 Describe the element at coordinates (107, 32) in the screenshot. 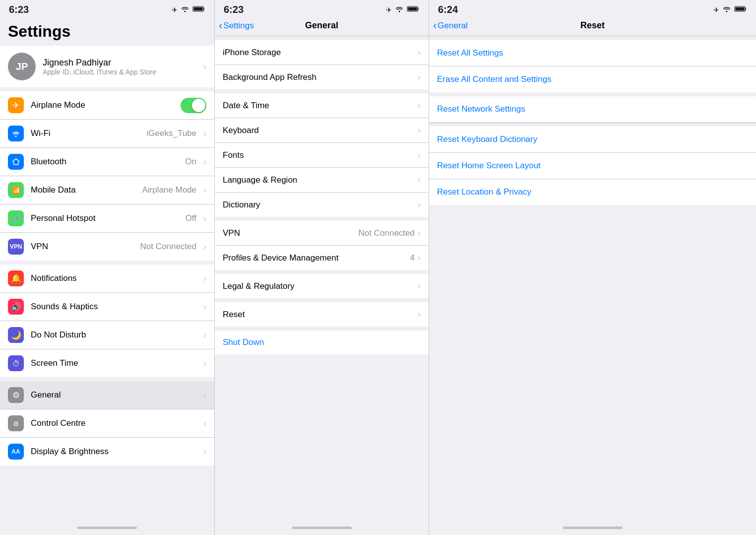

I see `settings-header: Settings` at that location.